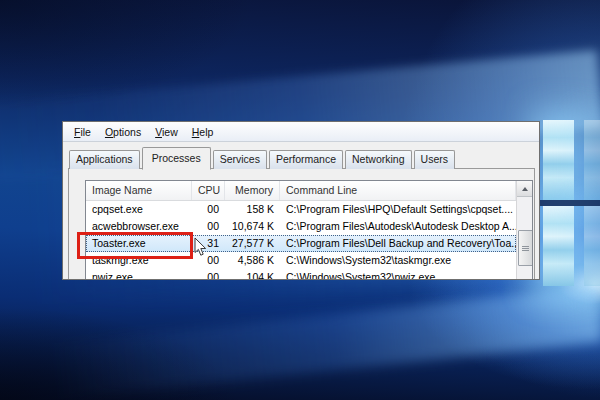 This screenshot has height=400, width=600. Describe the element at coordinates (398, 190) in the screenshot. I see `column-header-command-line: Command Line` at that location.